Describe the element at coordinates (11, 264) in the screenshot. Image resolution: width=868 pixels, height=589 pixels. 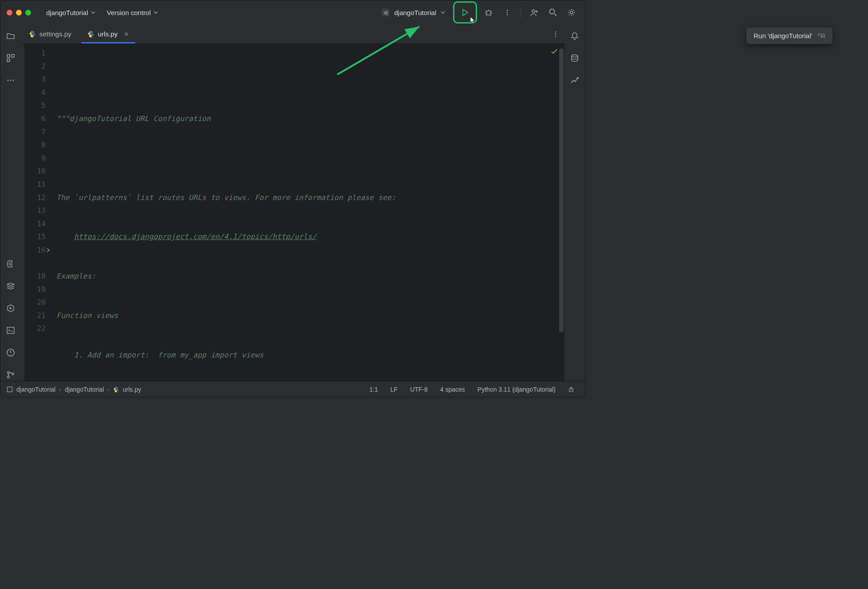
I see `python-console-button` at that location.